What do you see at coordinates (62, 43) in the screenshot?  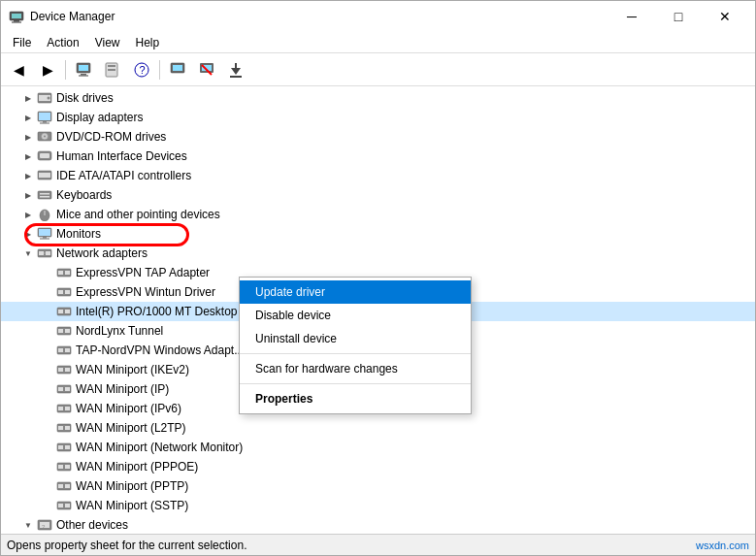 I see `menu-action: Action` at bounding box center [62, 43].